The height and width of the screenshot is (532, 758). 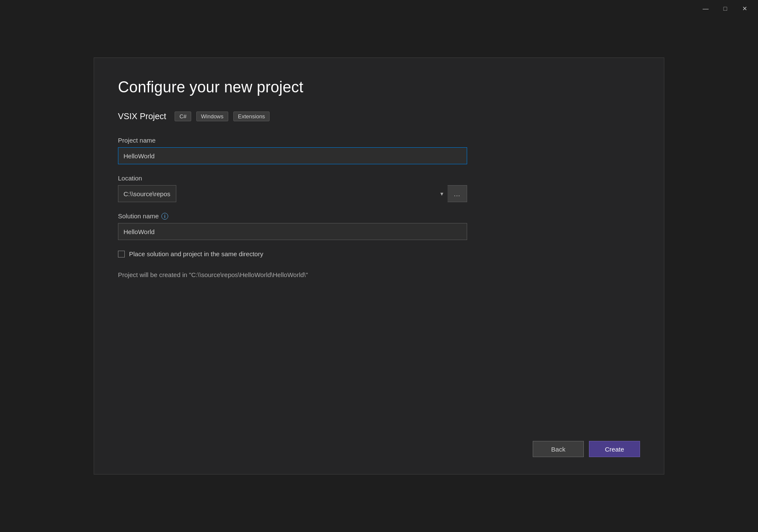 I want to click on maximize-button: □, so click(x=725, y=9).